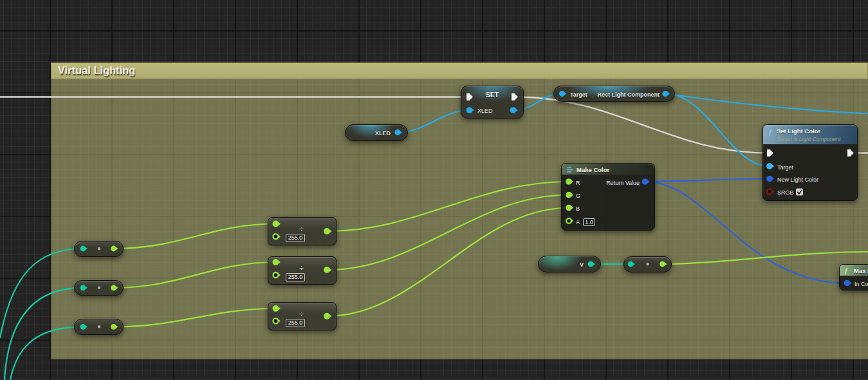 The width and height of the screenshot is (868, 380). Describe the element at coordinates (492, 95) in the screenshot. I see `set-node-title: SET` at that location.